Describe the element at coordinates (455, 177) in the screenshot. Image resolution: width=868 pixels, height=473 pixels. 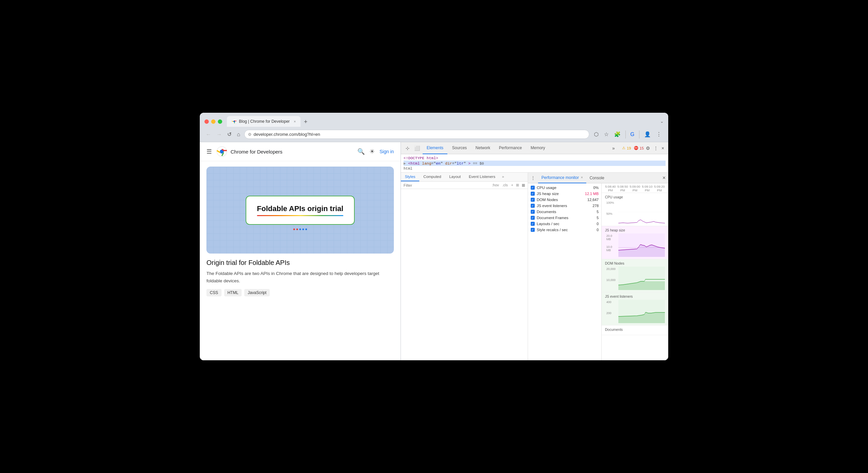
I see `styles-tab-layout: Layout` at that location.